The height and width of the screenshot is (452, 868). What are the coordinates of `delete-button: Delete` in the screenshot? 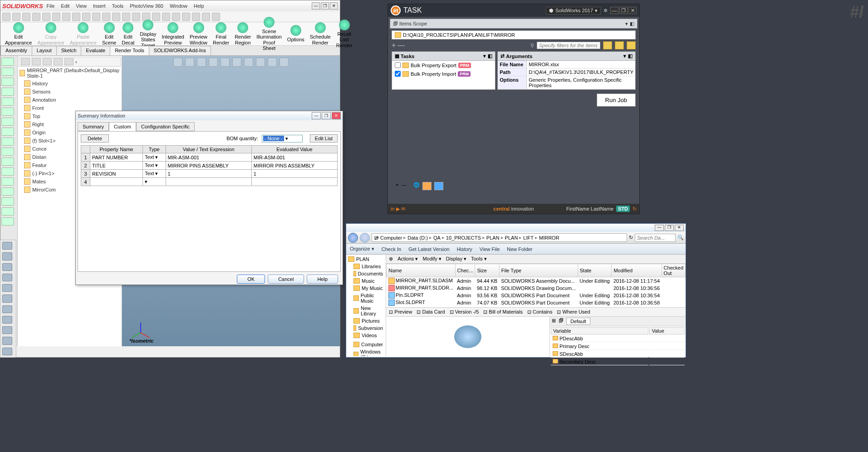 It's located at (95, 138).